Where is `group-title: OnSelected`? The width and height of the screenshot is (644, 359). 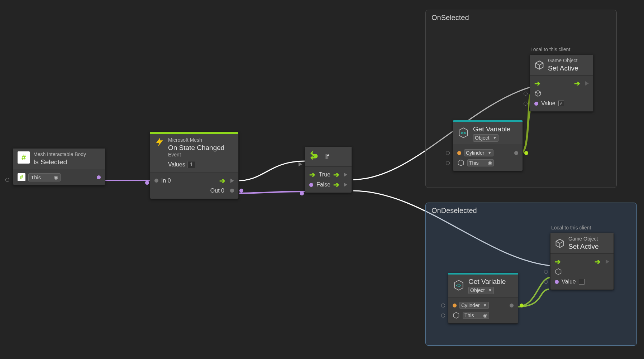 group-title: OnSelected is located at coordinates (521, 18).